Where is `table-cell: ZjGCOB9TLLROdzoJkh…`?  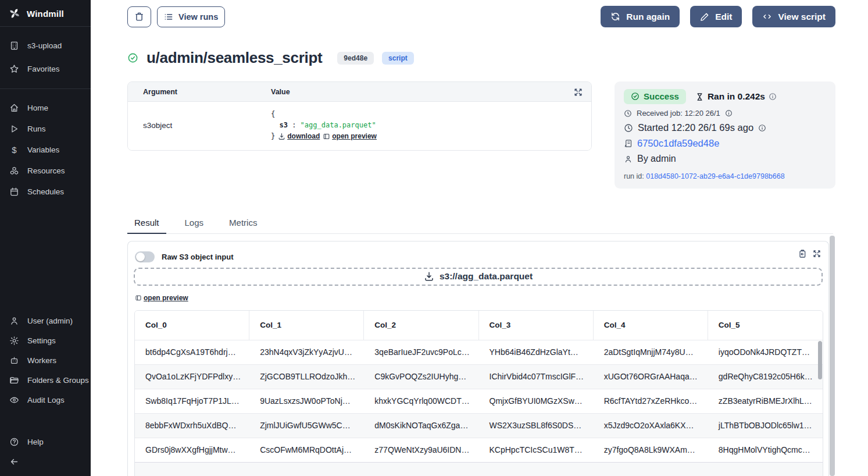
table-cell: ZjGCOB9TLLROdzoJkh… is located at coordinates (307, 376).